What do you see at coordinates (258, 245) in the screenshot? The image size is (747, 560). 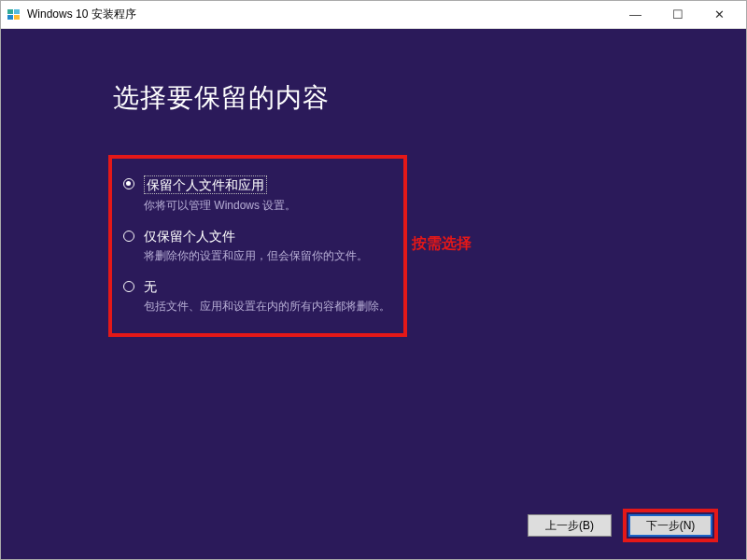 I see `option-keep-files-only: 仅保留个人文件 将删除你的设置和应用，但会保留你的文件。` at bounding box center [258, 245].